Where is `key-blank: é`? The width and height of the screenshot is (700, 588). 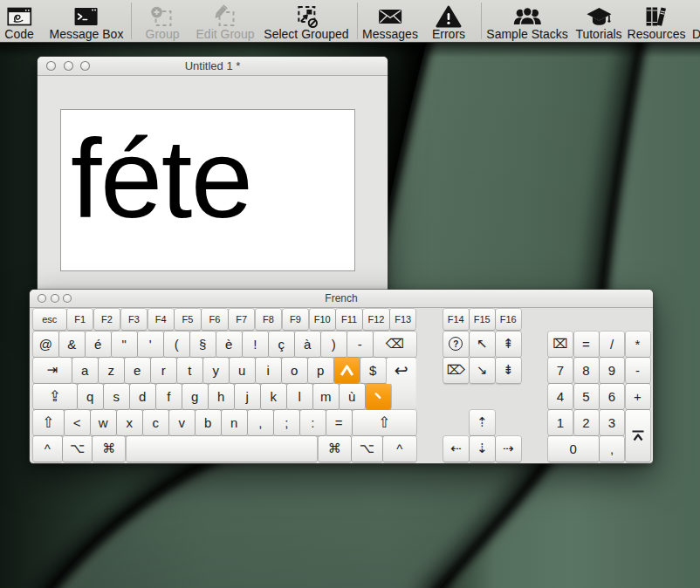
key-blank: é is located at coordinates (98, 344).